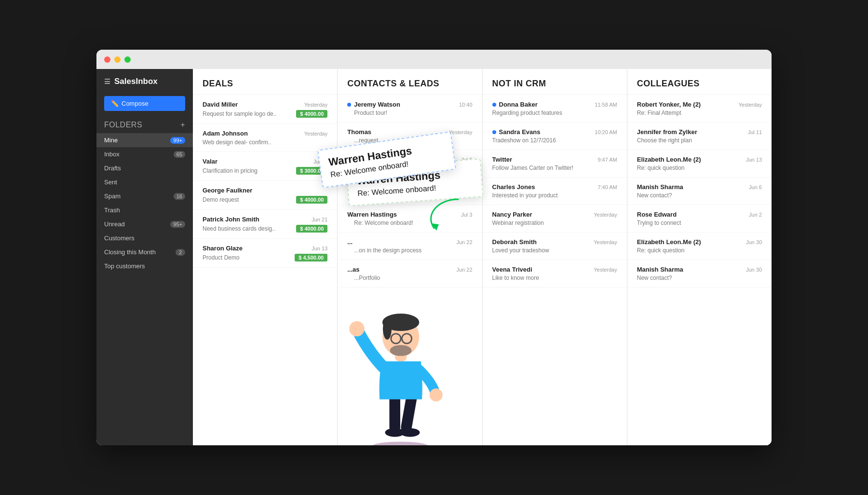 Image resolution: width=868 pixels, height=495 pixels. I want to click on crm-list-item: Deborah Smith Yesterday Loved your trade…, so click(555, 246).